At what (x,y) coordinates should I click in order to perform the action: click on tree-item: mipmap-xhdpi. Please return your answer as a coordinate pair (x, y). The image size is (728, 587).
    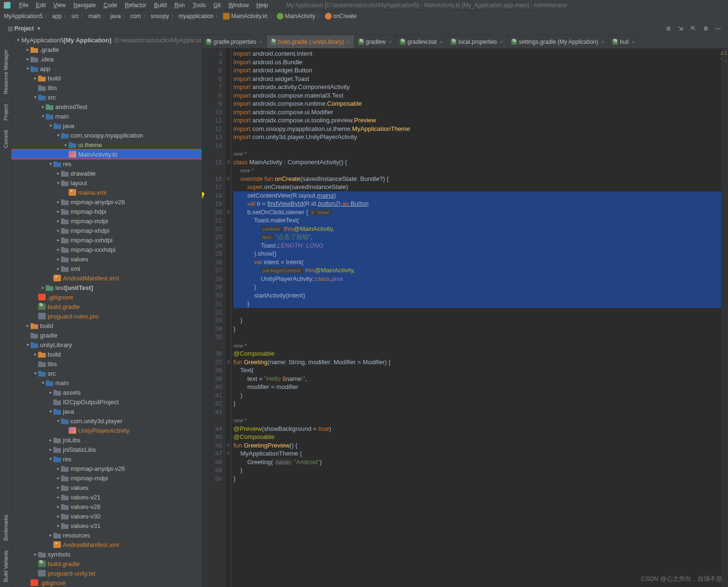
    Looking at the image, I should click on (107, 230).